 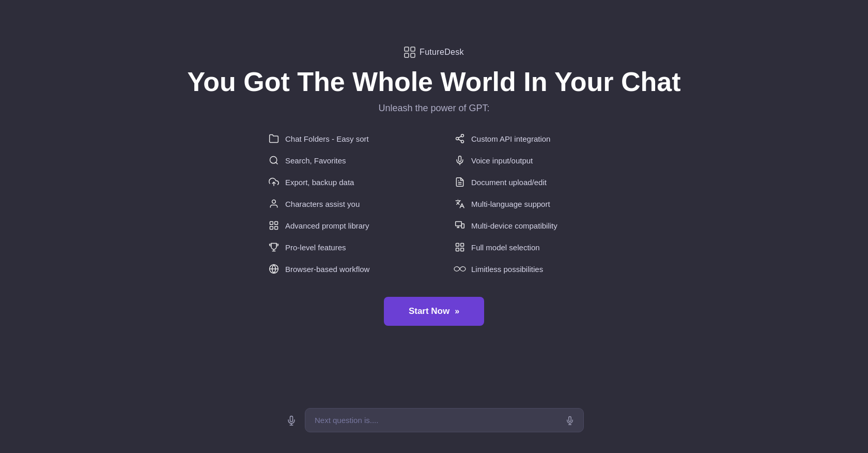 I want to click on feature-item-browser-workflow: Browser-based workflow, so click(x=341, y=269).